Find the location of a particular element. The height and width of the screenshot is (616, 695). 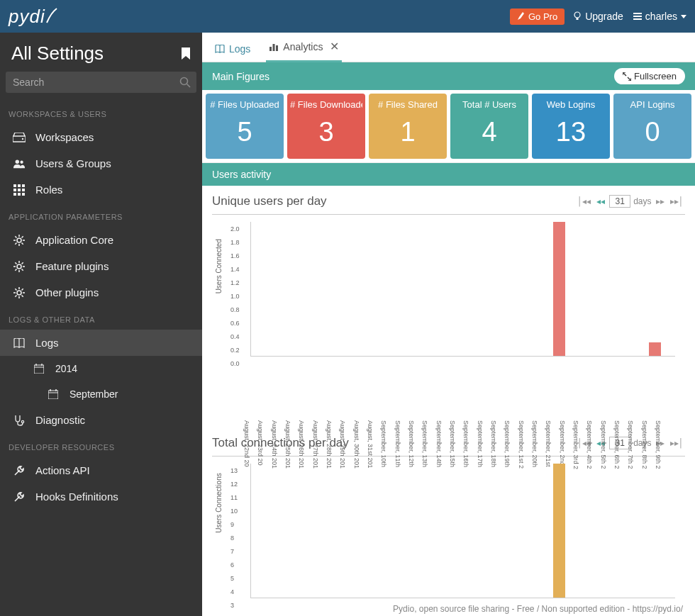

topbar: pydi Go Pro Upgrade charles is located at coordinates (348, 16).